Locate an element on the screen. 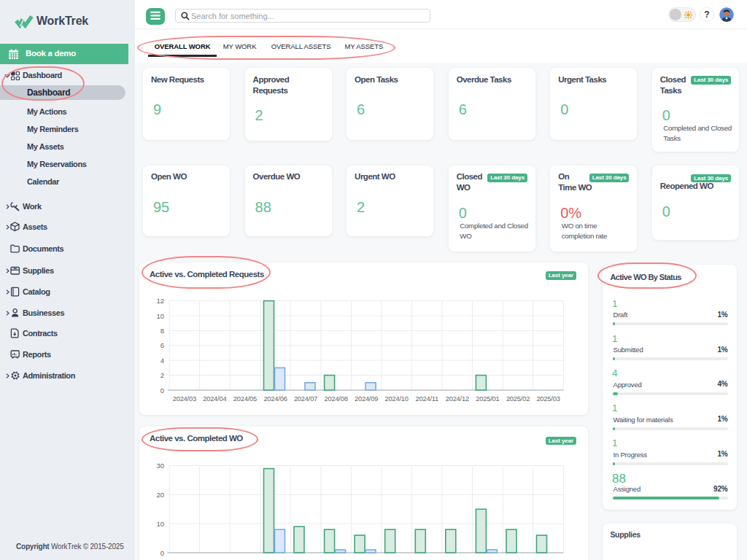 The image size is (747, 560). svg-text: 2025/03 is located at coordinates (548, 399).